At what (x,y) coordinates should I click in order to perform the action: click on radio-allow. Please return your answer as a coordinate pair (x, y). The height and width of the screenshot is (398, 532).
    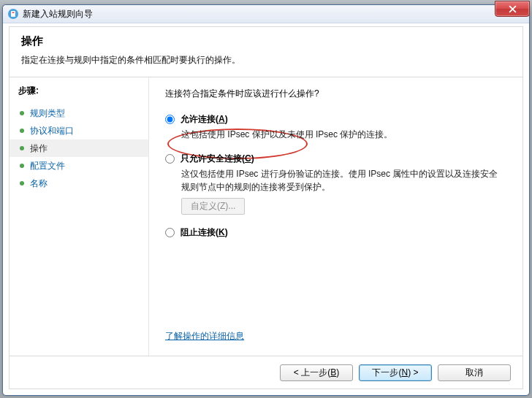
    Looking at the image, I should click on (170, 120).